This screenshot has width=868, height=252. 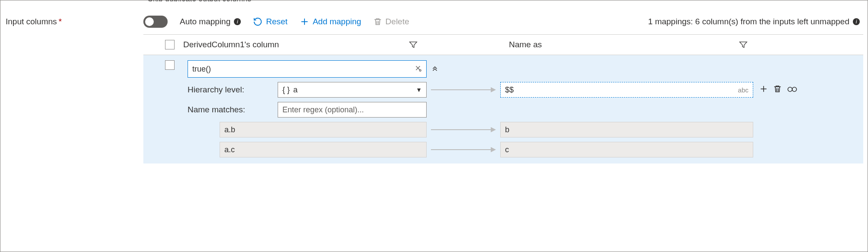 I want to click on name-matches-label: Name matches:, so click(x=233, y=110).